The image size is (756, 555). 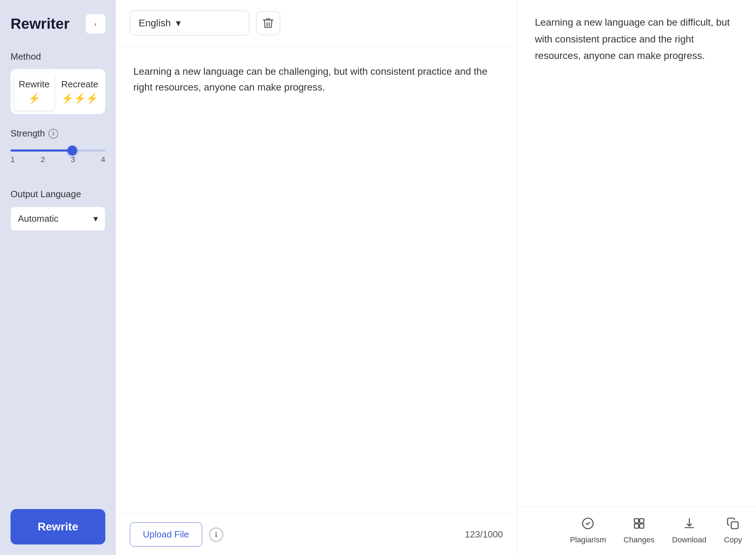 I want to click on strength-label: Strength, so click(x=28, y=133).